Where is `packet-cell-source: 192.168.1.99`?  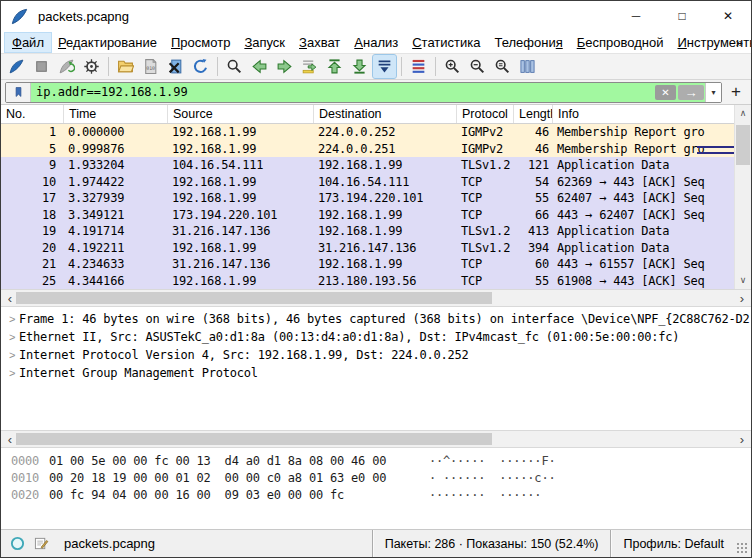 packet-cell-source: 192.168.1.99 is located at coordinates (241, 248).